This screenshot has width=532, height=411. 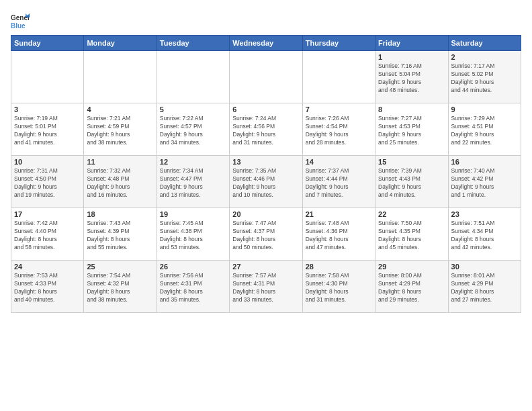 I want to click on calendar-cell-w2-d5: 15Sunrise: 7:39 AM Sunset: 4:43 PM Dayli…, so click(x=412, y=182).